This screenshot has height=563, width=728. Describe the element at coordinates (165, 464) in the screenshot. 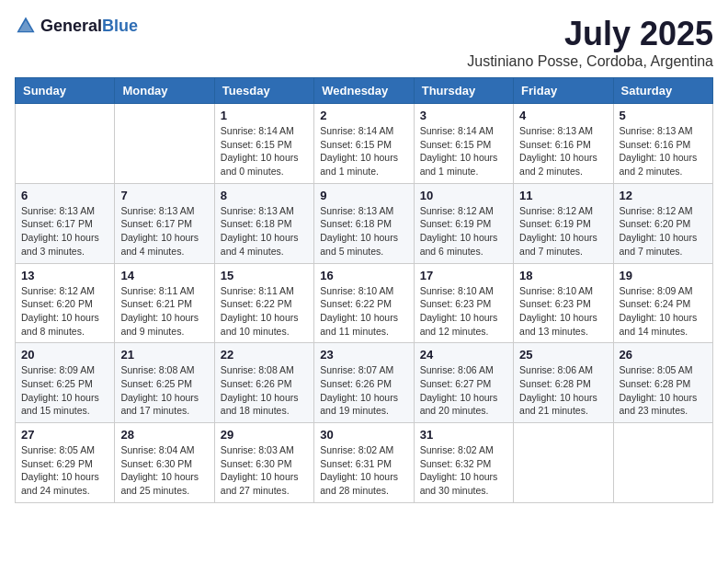

I see `table-row: 28Sunrise: 8:04 AM Sunset: 6:30 PM Dayli…` at that location.